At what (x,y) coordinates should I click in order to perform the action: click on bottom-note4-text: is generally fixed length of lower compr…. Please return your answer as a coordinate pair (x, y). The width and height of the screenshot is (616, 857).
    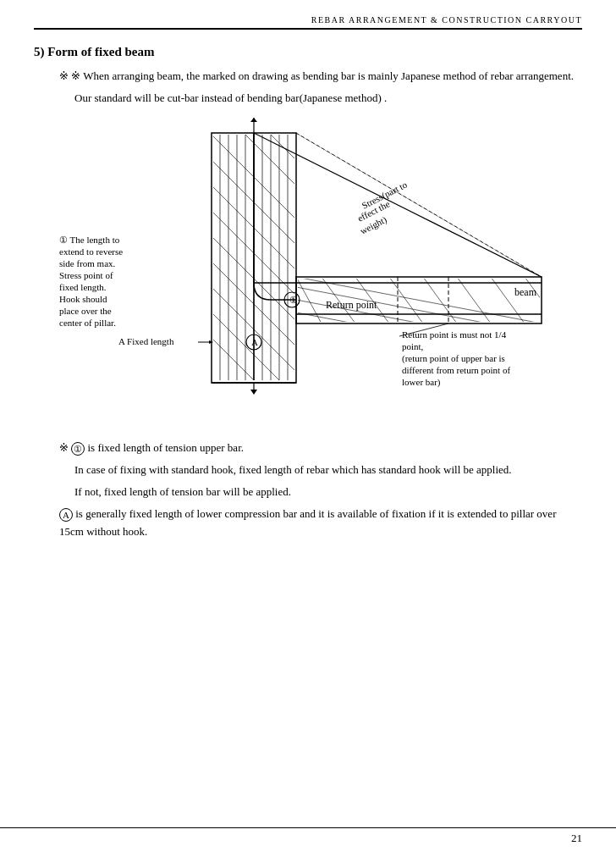
    Looking at the image, I should click on (308, 522).